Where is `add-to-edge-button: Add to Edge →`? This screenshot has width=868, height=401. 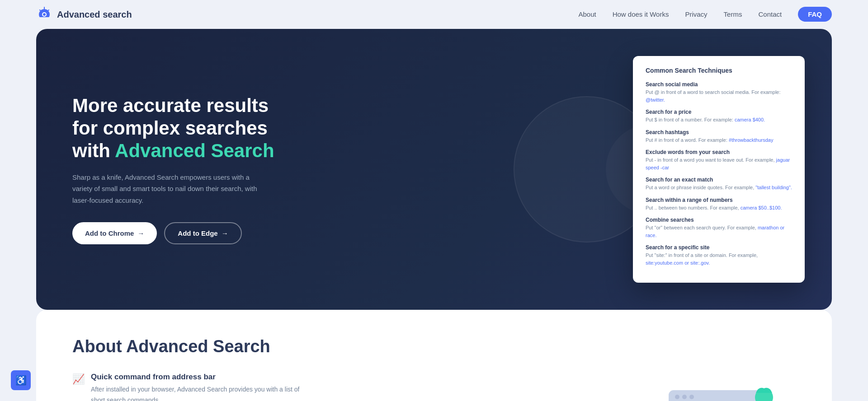
add-to-edge-button: Add to Edge → is located at coordinates (203, 233).